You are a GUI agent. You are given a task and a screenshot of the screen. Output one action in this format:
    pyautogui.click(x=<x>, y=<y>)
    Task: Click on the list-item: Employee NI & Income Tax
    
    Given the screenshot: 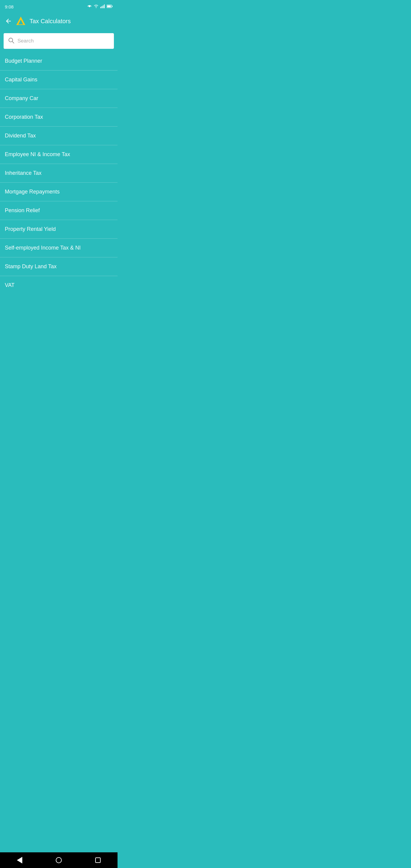 What is the action you would take?
    pyautogui.click(x=59, y=155)
    